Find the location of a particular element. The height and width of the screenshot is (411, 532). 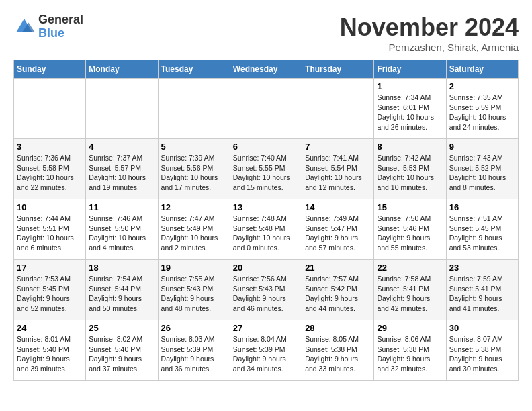

day-number: 4 is located at coordinates (122, 146).